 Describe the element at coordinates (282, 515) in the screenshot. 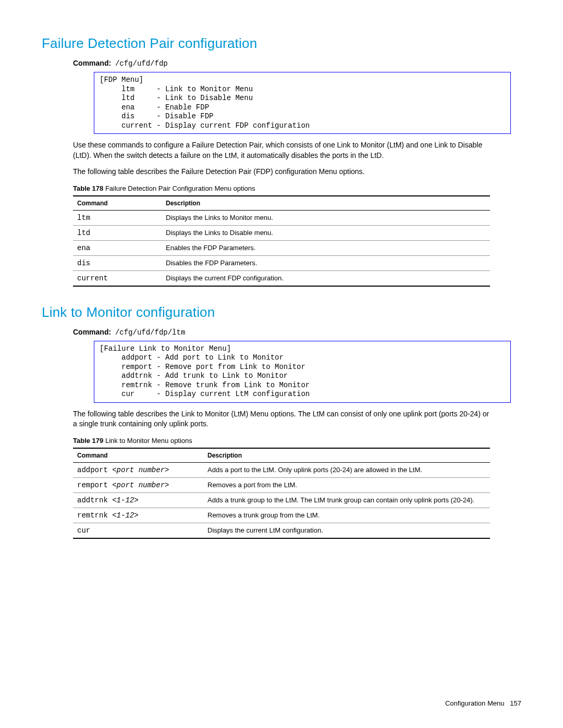

I see `table-row: remtrnk <1-12>Removes a trunk group from…` at that location.